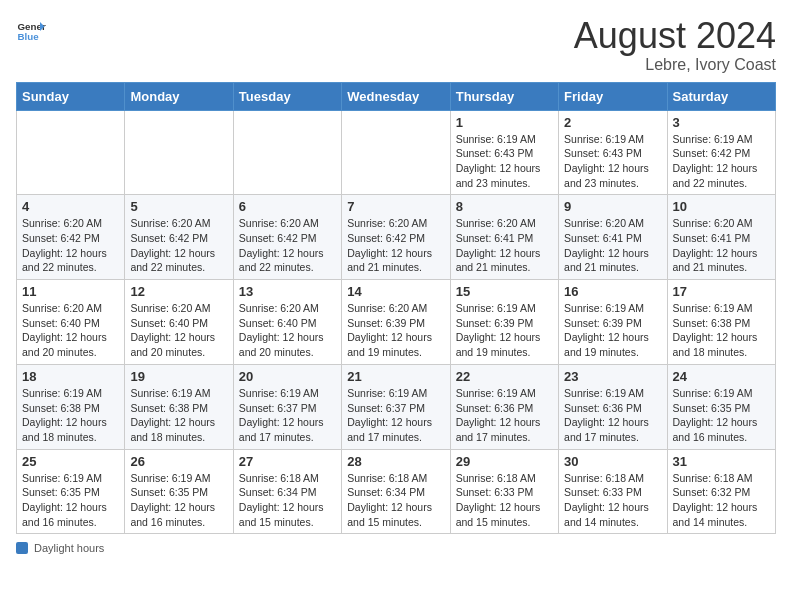 The image size is (792, 612). Describe the element at coordinates (71, 238) in the screenshot. I see `calendar-cell: 4Sunrise: 6:20 AMSunset: 6:42 PMDaylight…` at that location.